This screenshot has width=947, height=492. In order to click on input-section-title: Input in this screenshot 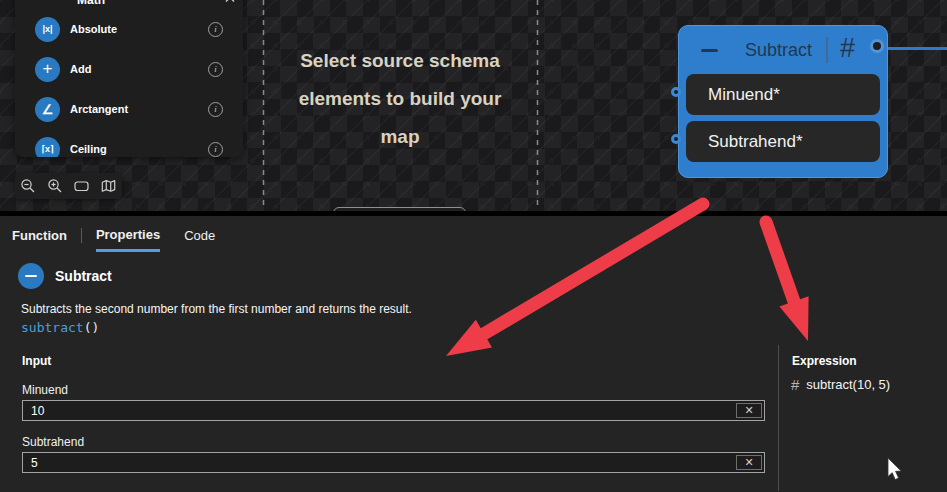, I will do `click(36, 361)`.